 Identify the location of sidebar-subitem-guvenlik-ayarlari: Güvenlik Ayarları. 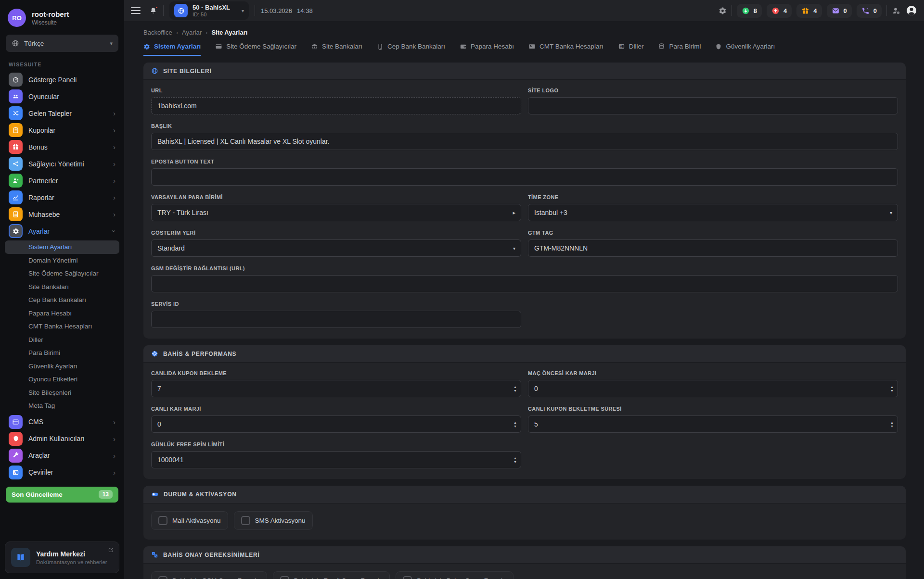
(62, 366).